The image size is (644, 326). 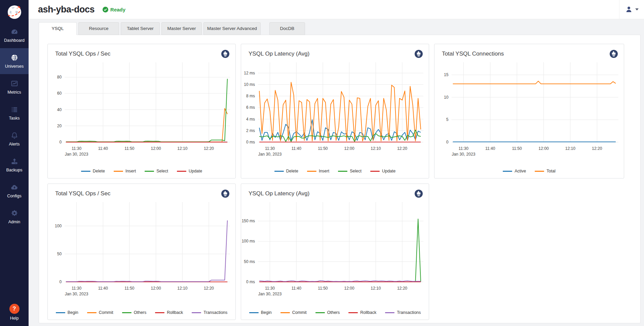 What do you see at coordinates (551, 171) in the screenshot?
I see `legend-label: Total` at bounding box center [551, 171].